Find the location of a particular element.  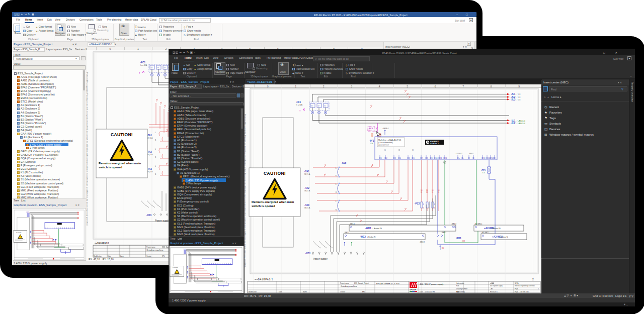

svg-text: Modification is located at coordinates (253, 292).